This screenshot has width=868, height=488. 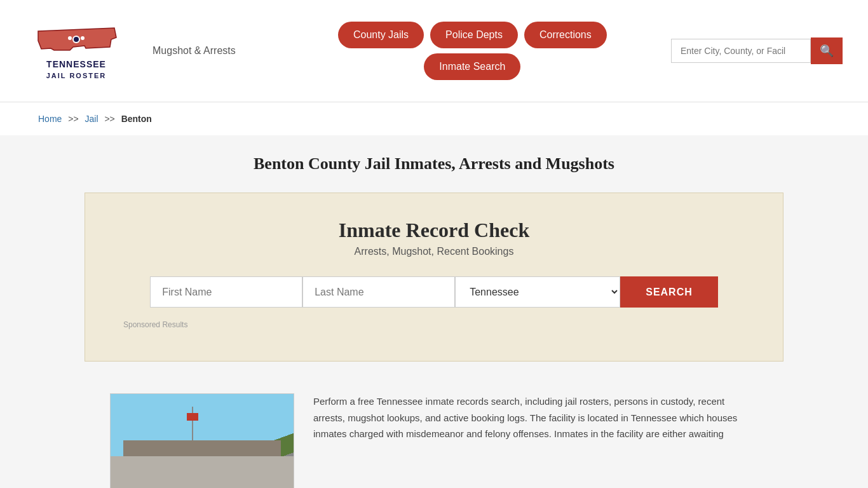 What do you see at coordinates (827, 51) in the screenshot?
I see `header-search-button: 🔍` at bounding box center [827, 51].